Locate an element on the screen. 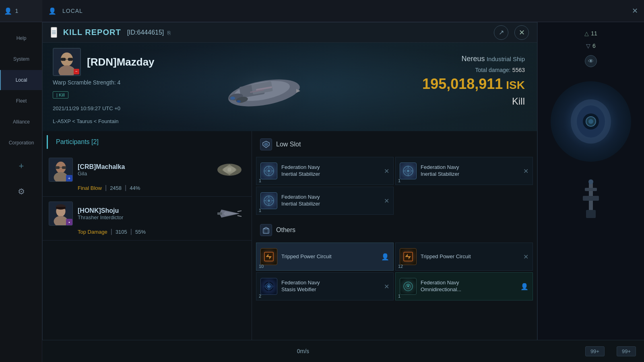  copy-icon: ⎘ is located at coordinates (169, 33).